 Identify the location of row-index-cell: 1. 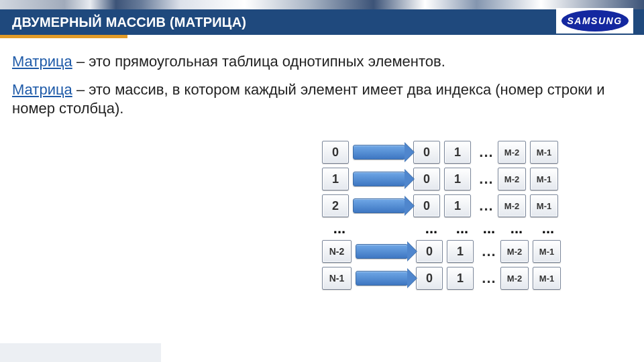
(335, 179).